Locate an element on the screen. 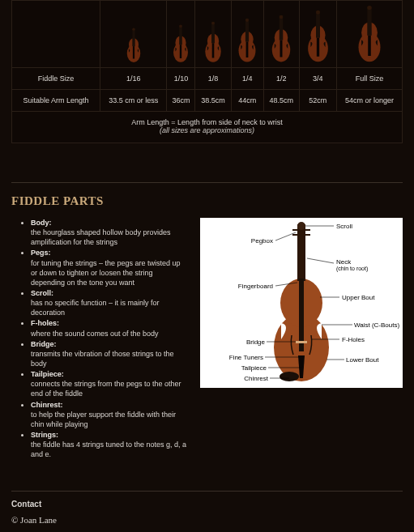 Image resolution: width=414 pixels, height=532 pixels. part-desc: the hourglass shaped hollow body provide… is located at coordinates (100, 237).